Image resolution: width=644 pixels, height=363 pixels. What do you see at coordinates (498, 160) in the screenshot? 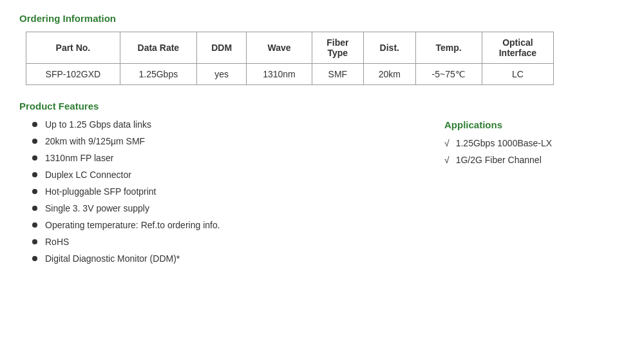
I see `app-text-2: 1G/2G Fiber Channel` at bounding box center [498, 160].